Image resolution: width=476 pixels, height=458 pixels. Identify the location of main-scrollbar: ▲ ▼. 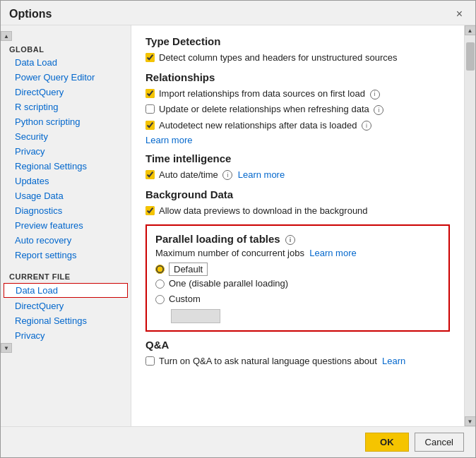
(470, 226).